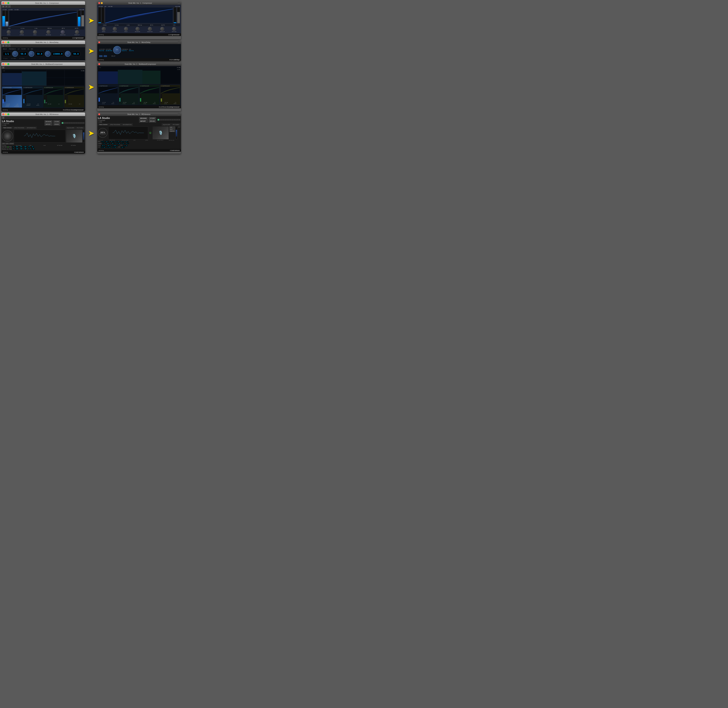 The image size is (728, 708). What do you see at coordinates (115, 125) in the screenshot?
I see `tab-spectrogram-r: SPECTROGRAM` at bounding box center [115, 125].